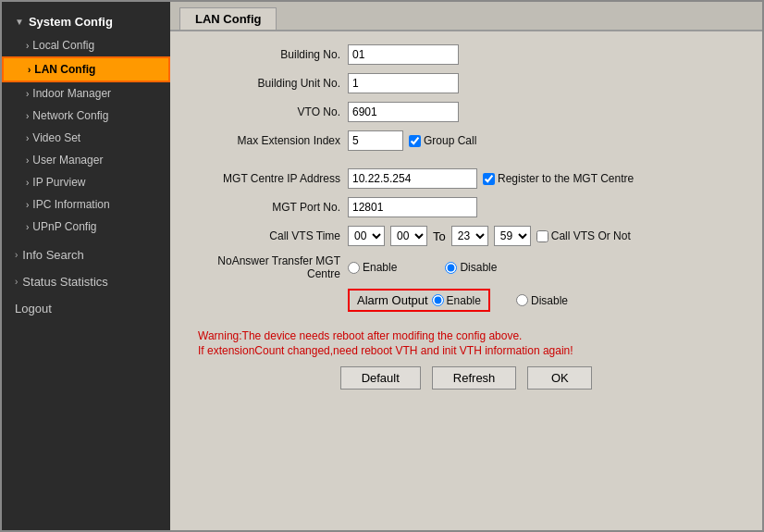 The image size is (764, 532). What do you see at coordinates (86, 22) in the screenshot?
I see `system-config-header: ▼ System Config` at bounding box center [86, 22].